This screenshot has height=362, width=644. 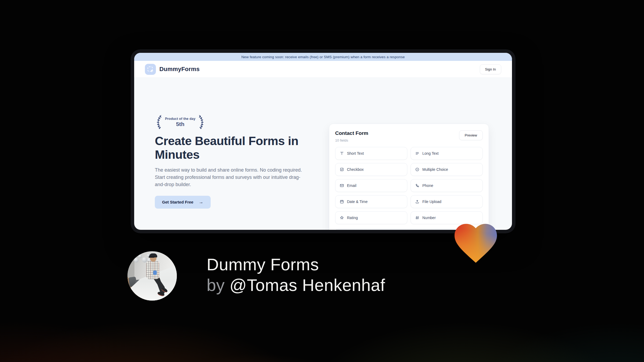 I want to click on upload-icon, so click(x=417, y=202).